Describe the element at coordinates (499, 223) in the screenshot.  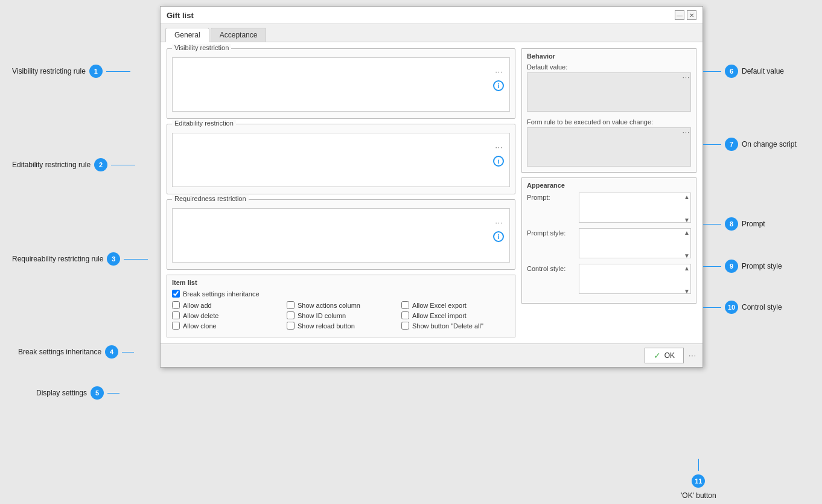
I see `requiredness-dots-button: ···` at that location.